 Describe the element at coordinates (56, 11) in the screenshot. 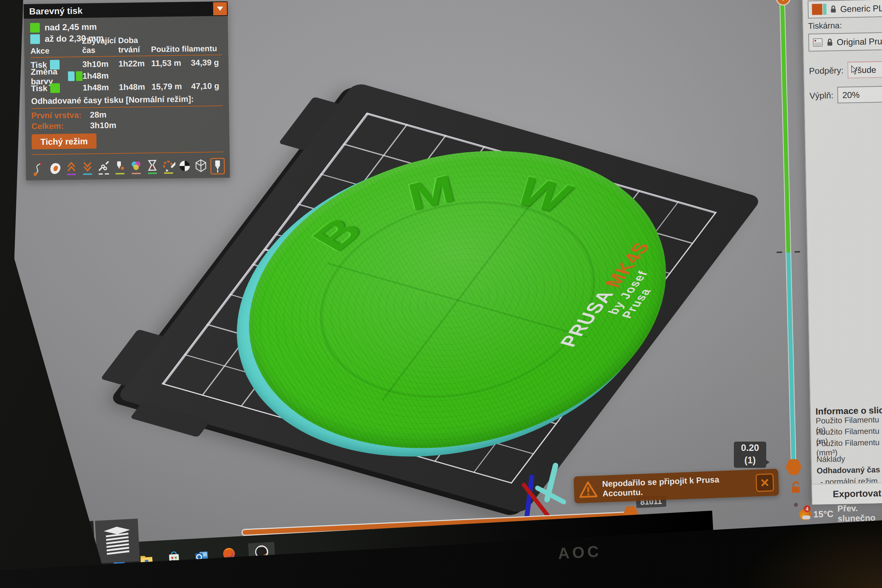

I see `panel-title: Barevný tisk` at that location.